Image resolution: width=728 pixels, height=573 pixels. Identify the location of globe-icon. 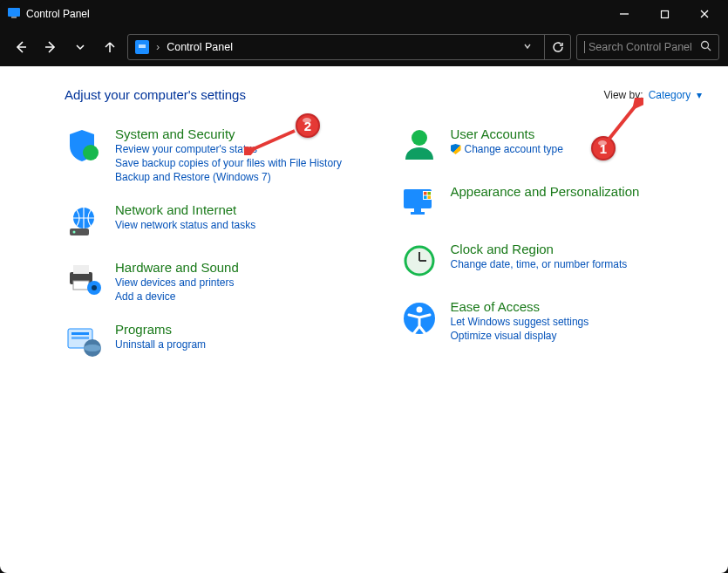
(84, 222).